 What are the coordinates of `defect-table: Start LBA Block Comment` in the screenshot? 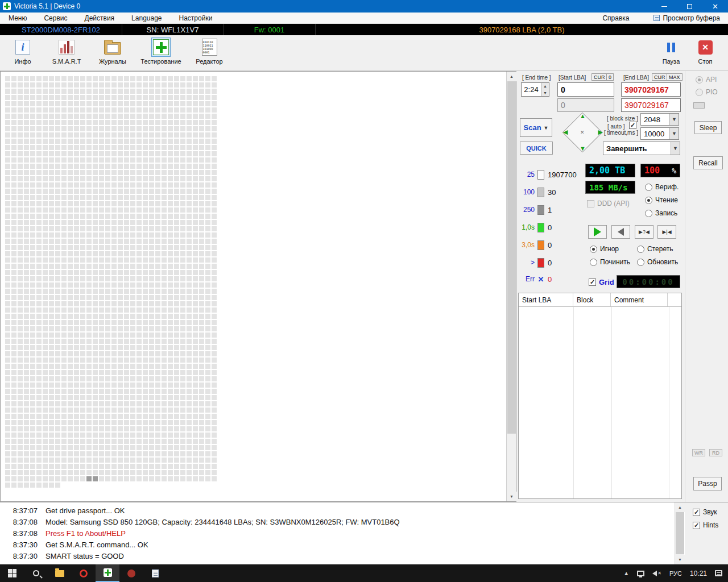 It's located at (600, 396).